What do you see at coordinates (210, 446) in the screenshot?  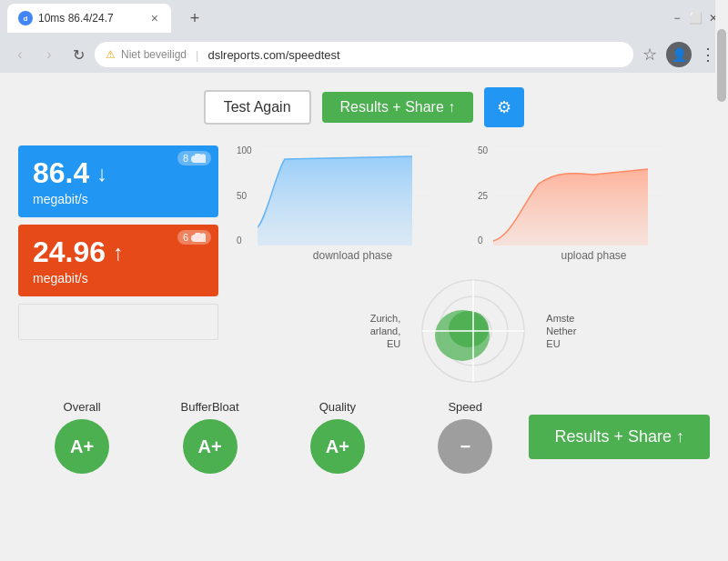 I see `bufferbloat-badge: A+` at bounding box center [210, 446].